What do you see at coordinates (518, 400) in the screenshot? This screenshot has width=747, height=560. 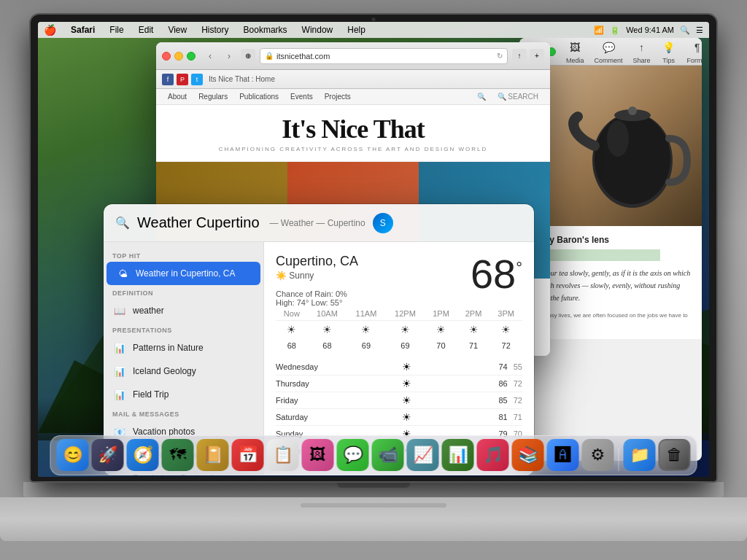 I see `low-fri: 72` at bounding box center [518, 400].